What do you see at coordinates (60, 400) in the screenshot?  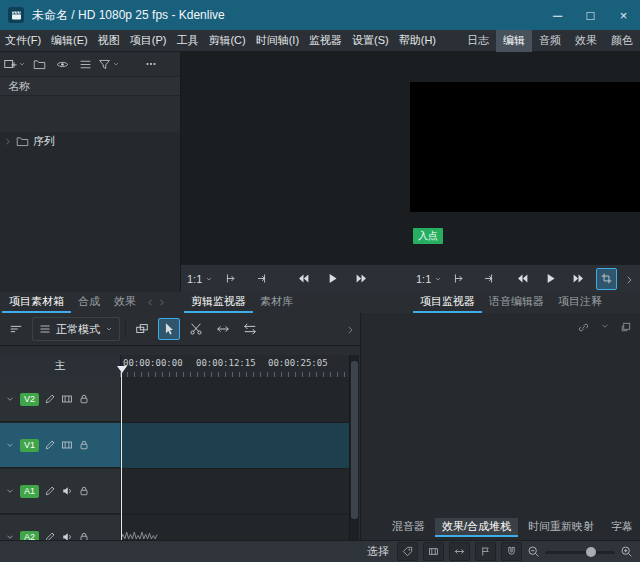 I see `track-header-v2: V2` at bounding box center [60, 400].